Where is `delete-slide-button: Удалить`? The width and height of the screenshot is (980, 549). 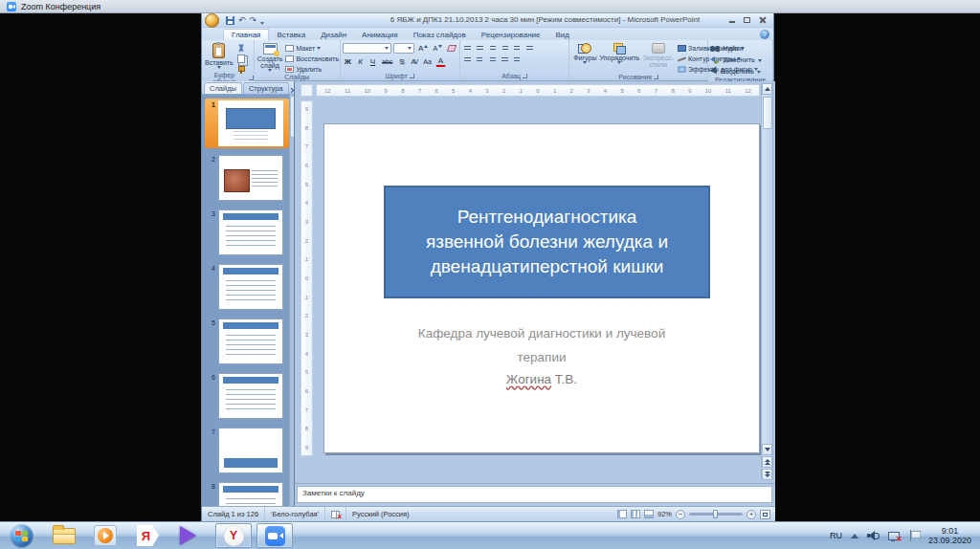 delete-slide-button: Удалить is located at coordinates (312, 69).